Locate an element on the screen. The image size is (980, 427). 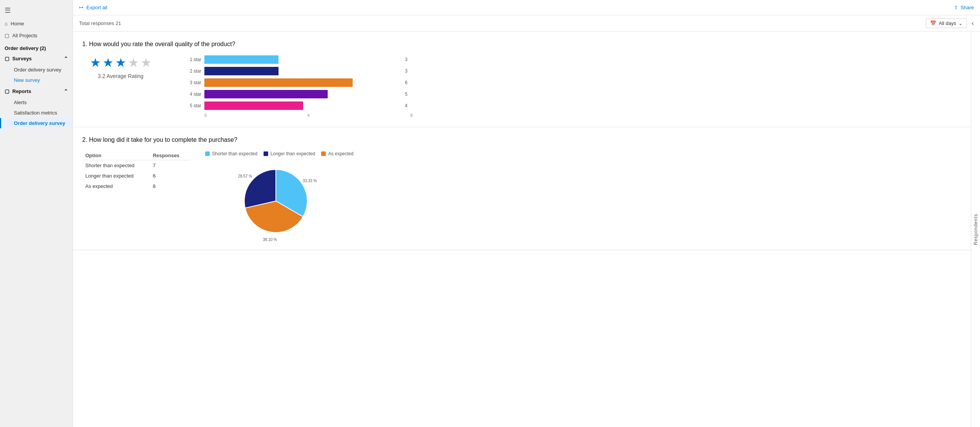
menu-icon: ☰ is located at coordinates (36, 10).